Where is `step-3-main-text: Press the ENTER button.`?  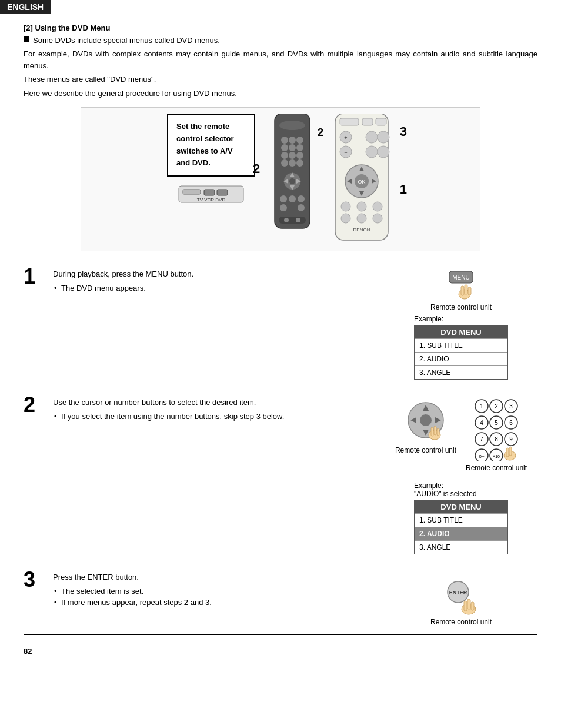
step-3-main-text: Press the ENTER button. is located at coordinates (216, 577).